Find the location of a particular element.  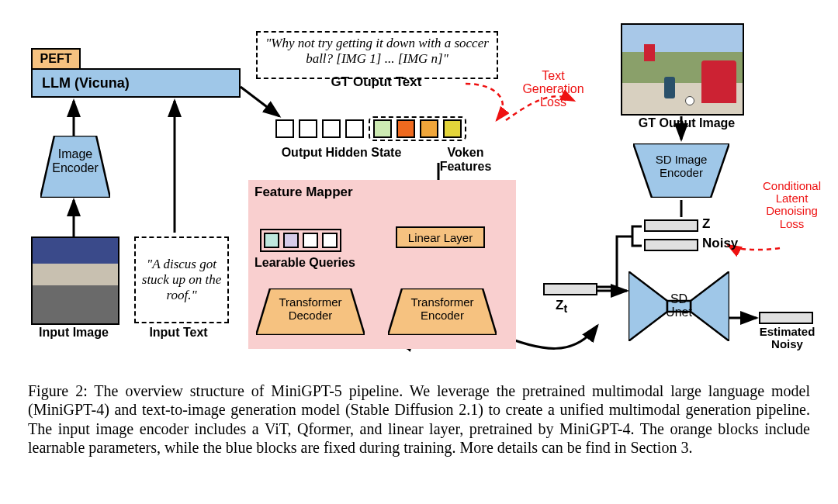

z-bar is located at coordinates (671, 226).